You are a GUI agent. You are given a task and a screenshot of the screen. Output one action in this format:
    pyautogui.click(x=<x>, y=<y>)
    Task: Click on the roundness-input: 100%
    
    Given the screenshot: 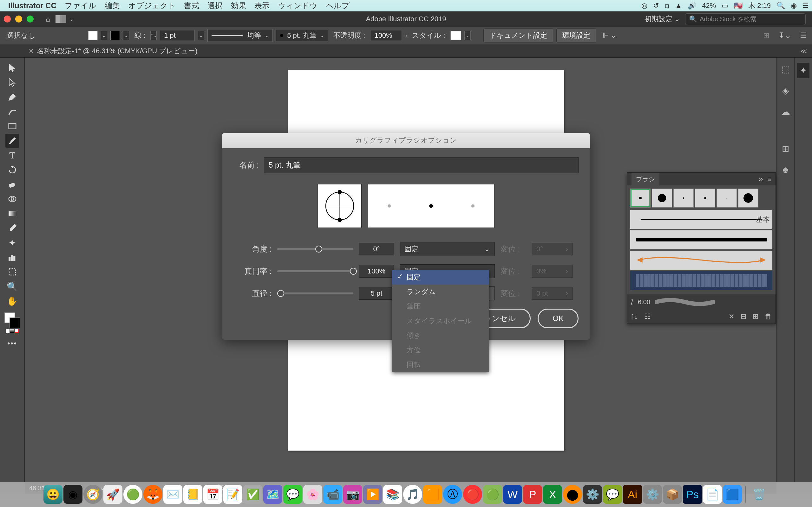 What is the action you would take?
    pyautogui.click(x=376, y=271)
    